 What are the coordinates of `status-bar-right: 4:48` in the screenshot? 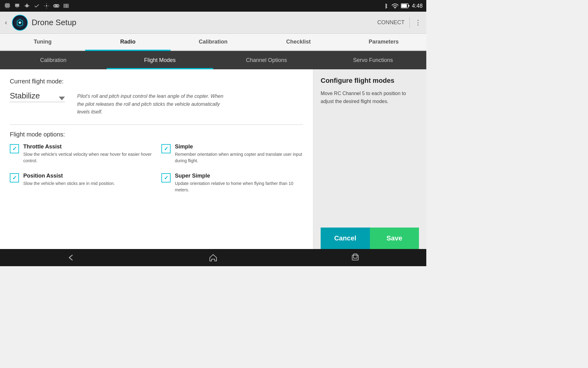 It's located at (402, 6).